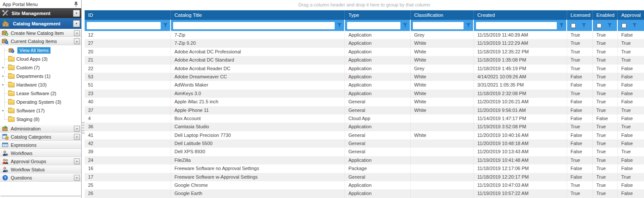  What do you see at coordinates (364, 85) in the screenshot?
I see `table-row: 51AdWords MakerApplicationWhite3/31/2021…` at bounding box center [364, 85].